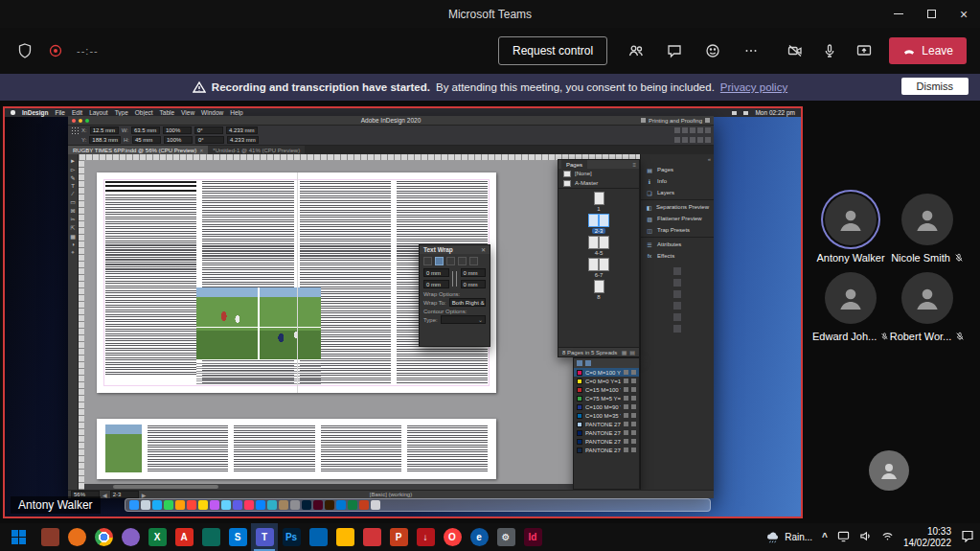 The width and height of the screenshot is (980, 551). I want to click on panel-button-separations-preview: ◧ Separations Preview, so click(677, 207).